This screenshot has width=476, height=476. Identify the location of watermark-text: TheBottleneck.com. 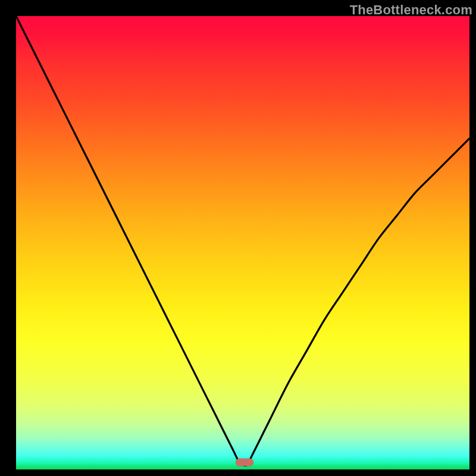
(411, 10).